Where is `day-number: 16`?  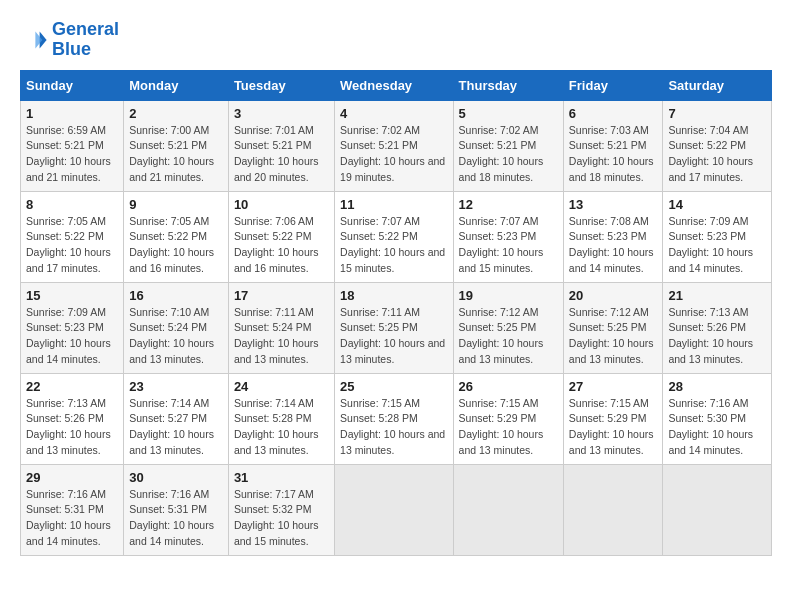 day-number: 16 is located at coordinates (176, 296).